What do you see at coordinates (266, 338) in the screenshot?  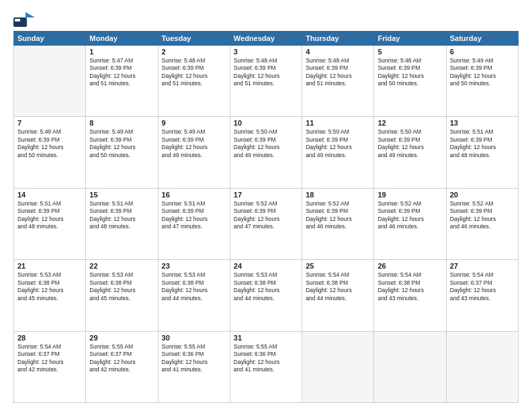 I see `day-number: 31` at bounding box center [266, 338].